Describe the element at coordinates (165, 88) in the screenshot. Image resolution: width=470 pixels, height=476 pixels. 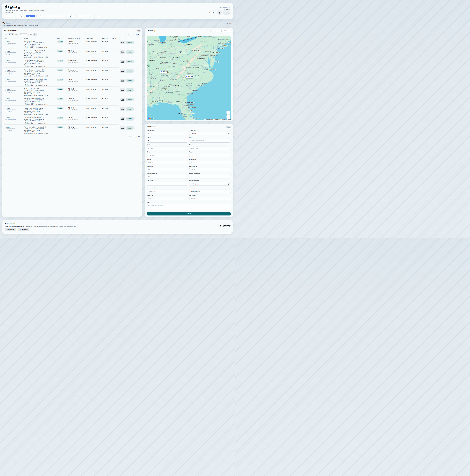
I see `svg-text: Tuscaloosa` at that location.